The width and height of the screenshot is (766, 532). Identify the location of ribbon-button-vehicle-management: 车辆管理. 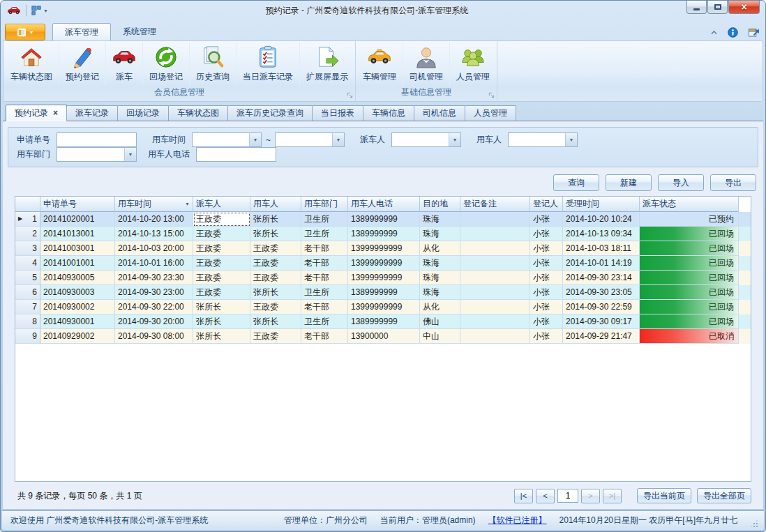
(380, 64).